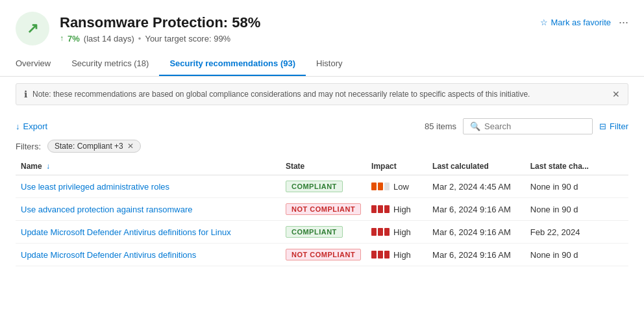  Describe the element at coordinates (401, 187) in the screenshot. I see `impact-label: Low` at that location.